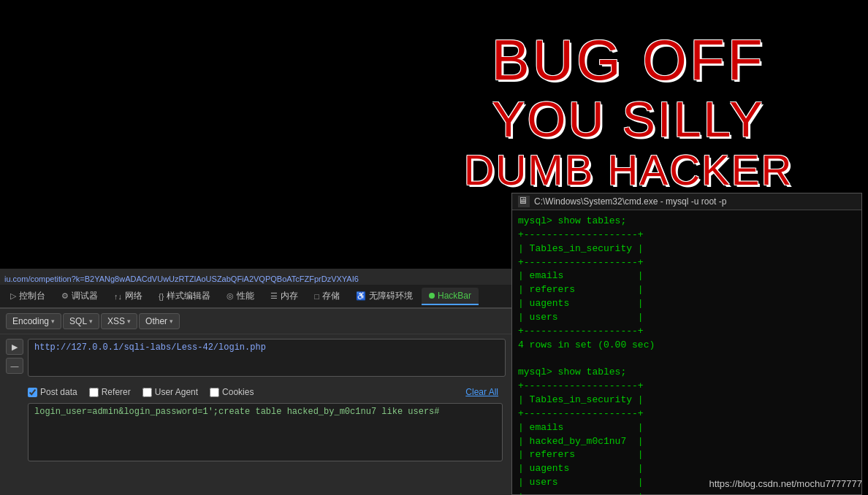 This screenshot has height=495, width=868. I want to click on memory-icon: ☰, so click(274, 296).